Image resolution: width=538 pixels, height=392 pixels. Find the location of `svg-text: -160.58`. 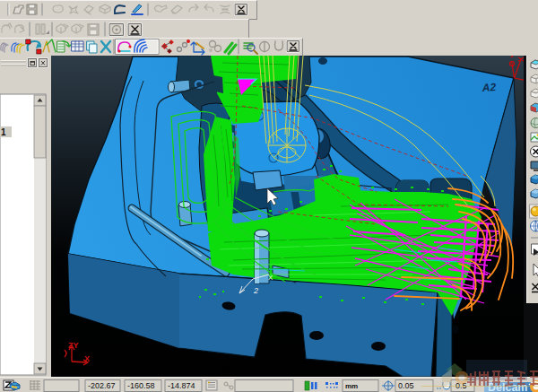

svg-text: -160.58 is located at coordinates (142, 386).